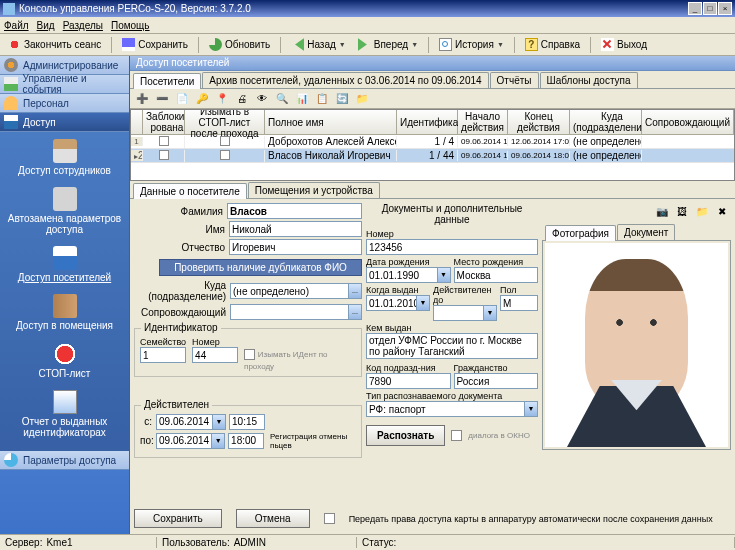 The width and height of the screenshot is (735, 550). What do you see at coordinates (64, 460) in the screenshot?
I see `nav-params: Параметры доступа` at bounding box center [64, 460].